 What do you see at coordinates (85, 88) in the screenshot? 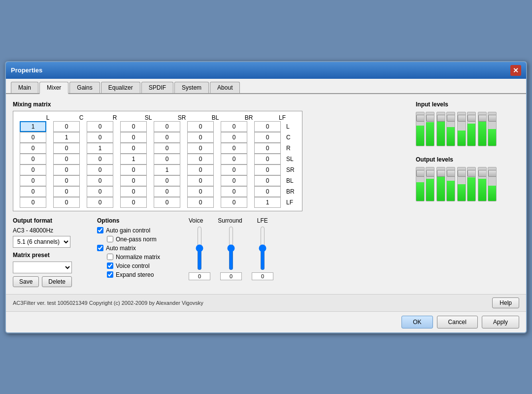
I see `tab-gains: Gains` at bounding box center [85, 88].